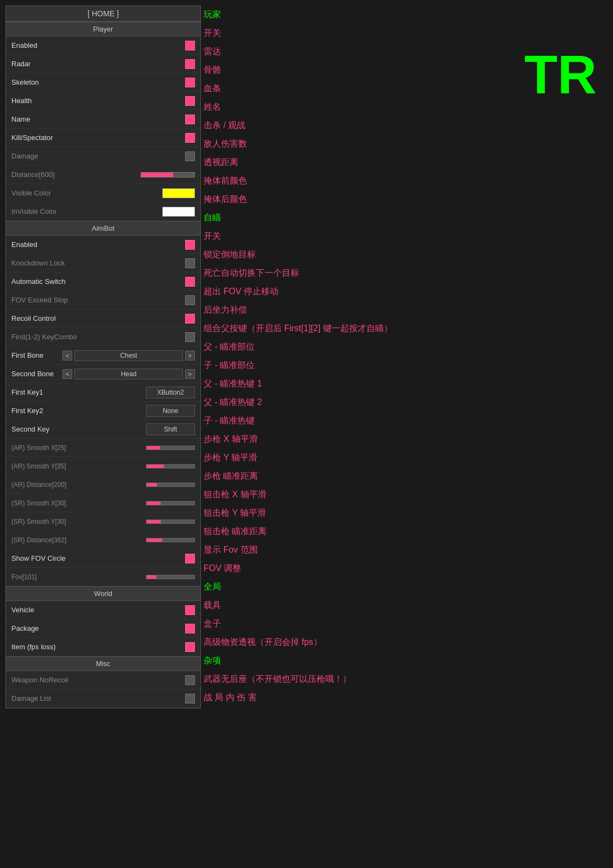 The height and width of the screenshot is (868, 613). Describe the element at coordinates (190, 119) in the screenshot. I see `player-name-toggle` at that location.